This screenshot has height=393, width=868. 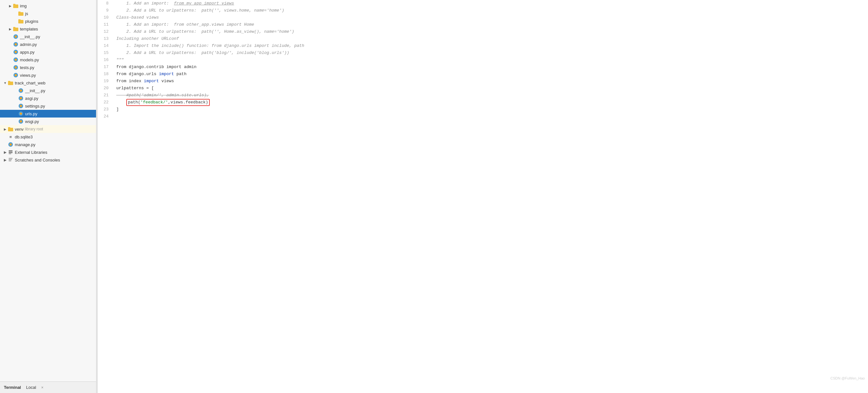 I want to click on line-content: 2. Add a URL to urlpatterns: path('', Ho…, so click(x=491, y=32).